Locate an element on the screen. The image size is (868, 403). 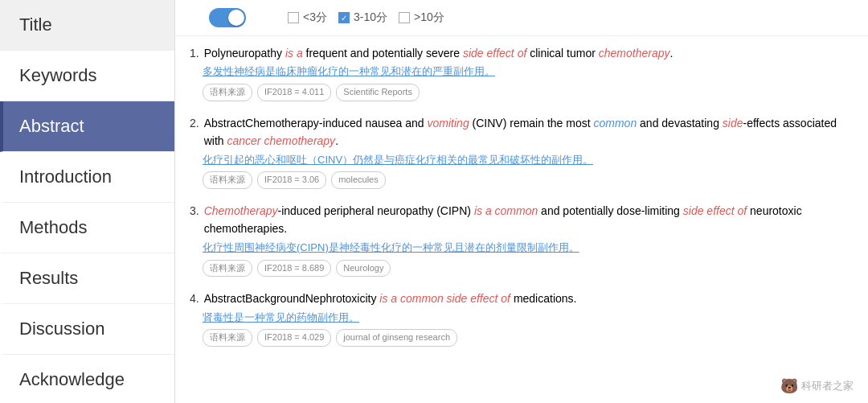
en-part: AbstractChemotherapy-induced nausea and is located at coordinates (316, 123).